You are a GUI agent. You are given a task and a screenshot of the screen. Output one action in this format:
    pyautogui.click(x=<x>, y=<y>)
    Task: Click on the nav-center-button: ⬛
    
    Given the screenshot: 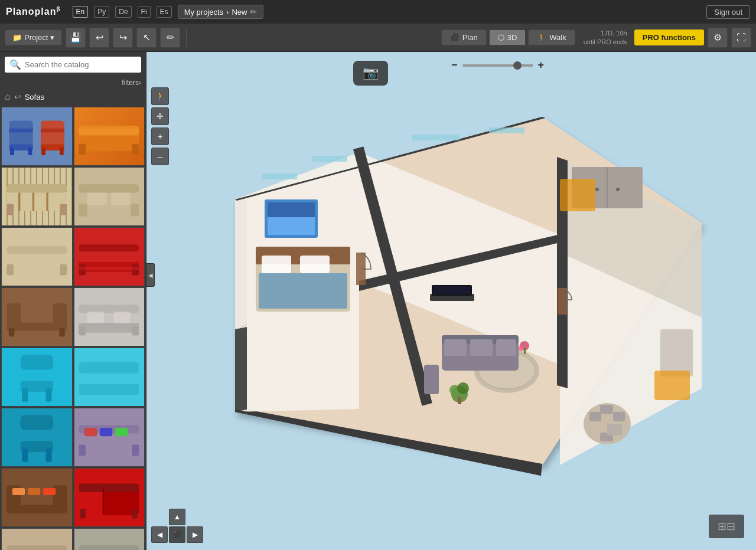 What is the action you would take?
    pyautogui.click(x=177, y=535)
    